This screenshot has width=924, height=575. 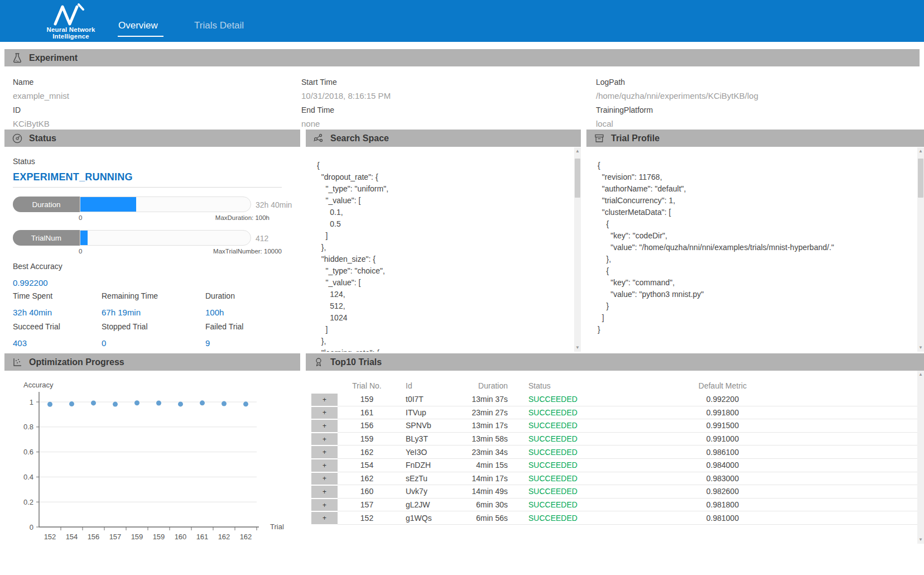 I want to click on cell-duration: 23min 27s, so click(x=485, y=413).